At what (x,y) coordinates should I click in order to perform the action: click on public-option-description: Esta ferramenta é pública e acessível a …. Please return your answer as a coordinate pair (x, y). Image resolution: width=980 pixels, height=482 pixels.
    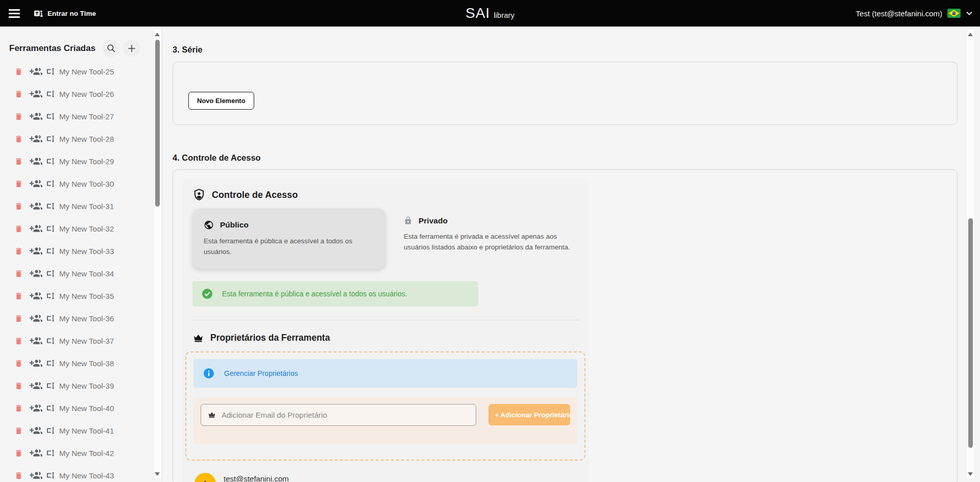
    Looking at the image, I should click on (289, 247).